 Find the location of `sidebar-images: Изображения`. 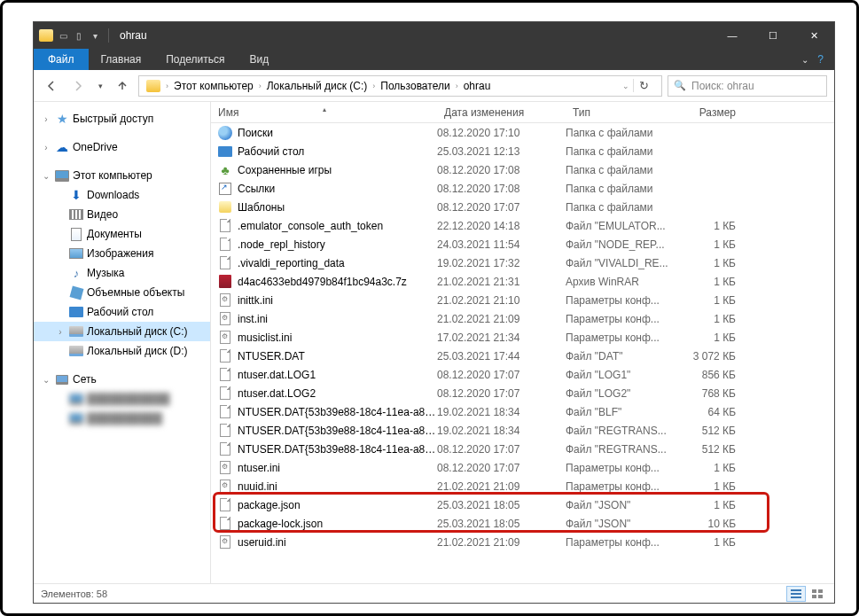

sidebar-images: Изображения is located at coordinates (122, 253).